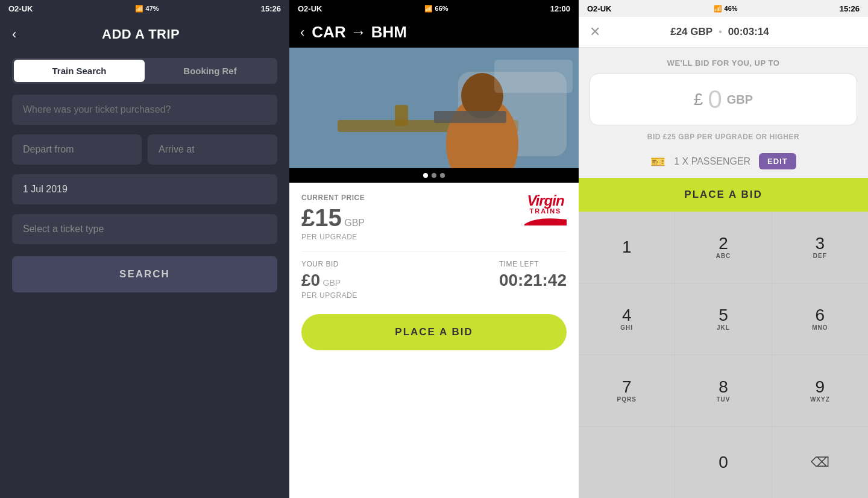  What do you see at coordinates (723, 33) in the screenshot?
I see `p3-header: ✕ £24 GBP • 00:03:14` at bounding box center [723, 33].